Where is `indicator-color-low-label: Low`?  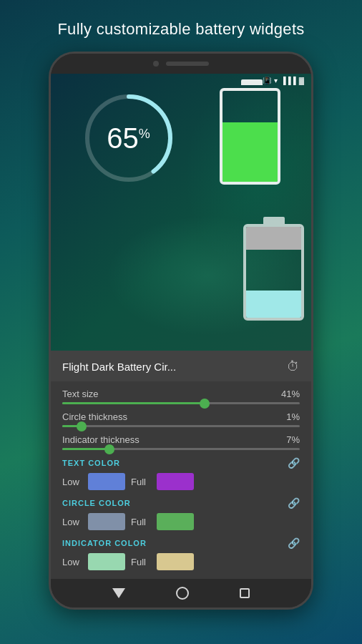
indicator-color-low-label: Low is located at coordinates (72, 562).